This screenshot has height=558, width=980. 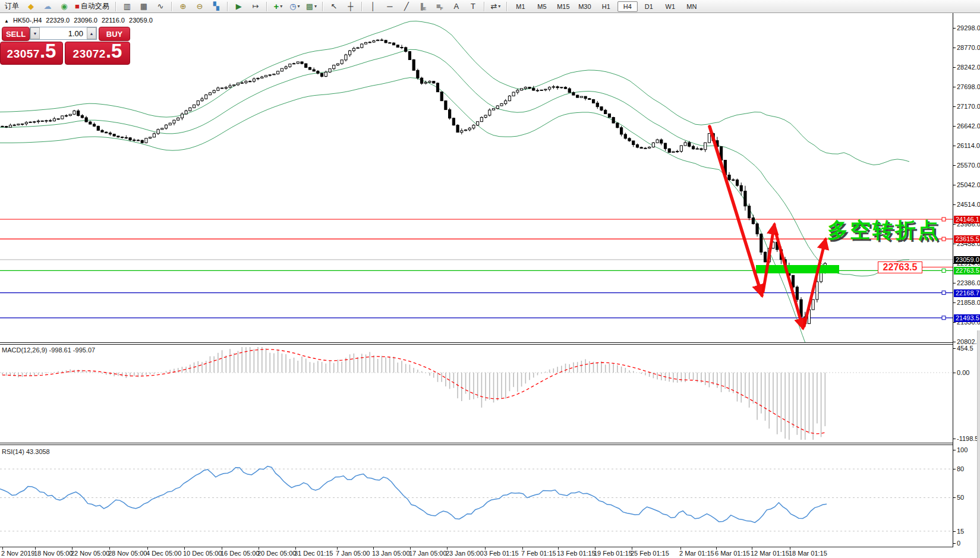 What do you see at coordinates (239, 7) in the screenshot?
I see `auto-scroll-icon: ▶` at bounding box center [239, 7].